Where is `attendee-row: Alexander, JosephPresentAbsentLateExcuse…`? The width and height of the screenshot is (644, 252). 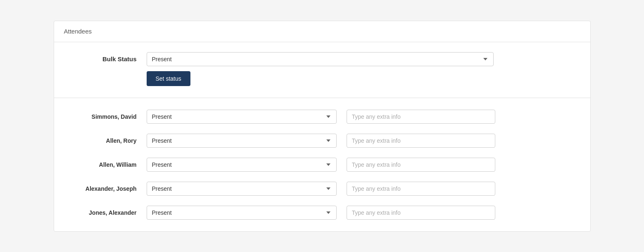 attendee-row: Alexander, JosephPresentAbsentLateExcuse… is located at coordinates (322, 189).